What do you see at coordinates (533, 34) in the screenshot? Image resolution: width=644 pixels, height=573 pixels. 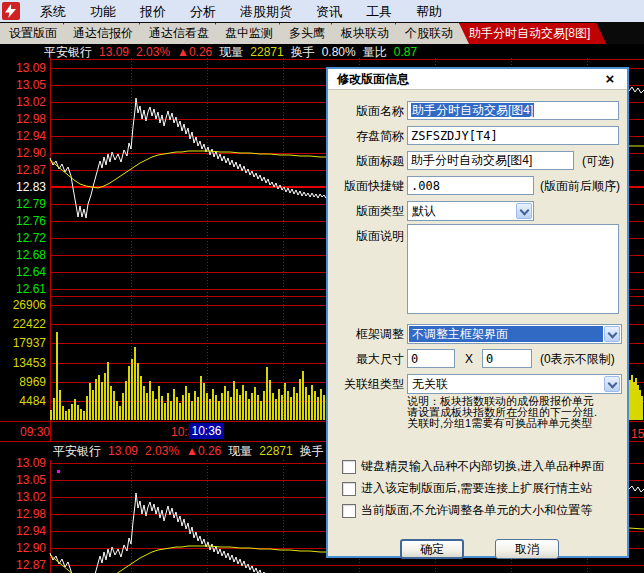 I see `tab-assistant-timeshare-auto-trade: 助手分时自动交易[8图]` at bounding box center [533, 34].